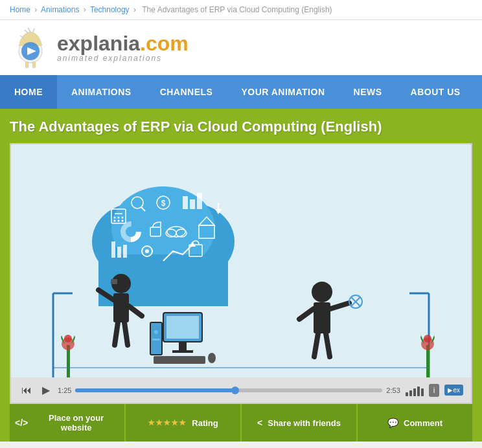 This screenshot has height=448, width=482. What do you see at coordinates (434, 390) in the screenshot?
I see `info-button: i` at bounding box center [434, 390].